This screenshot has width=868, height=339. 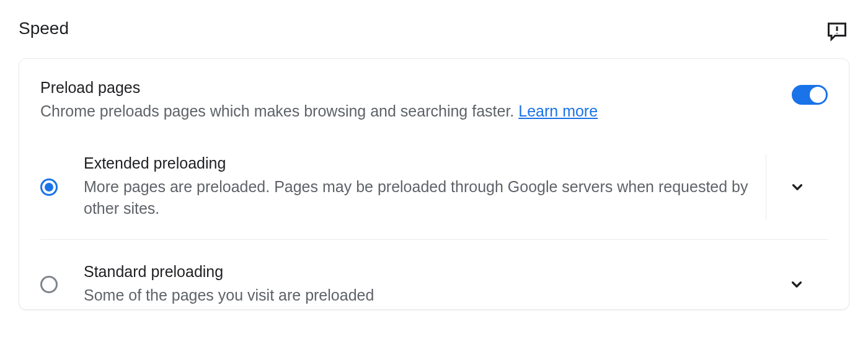 I want to click on radio-dot-icon, so click(x=49, y=187).